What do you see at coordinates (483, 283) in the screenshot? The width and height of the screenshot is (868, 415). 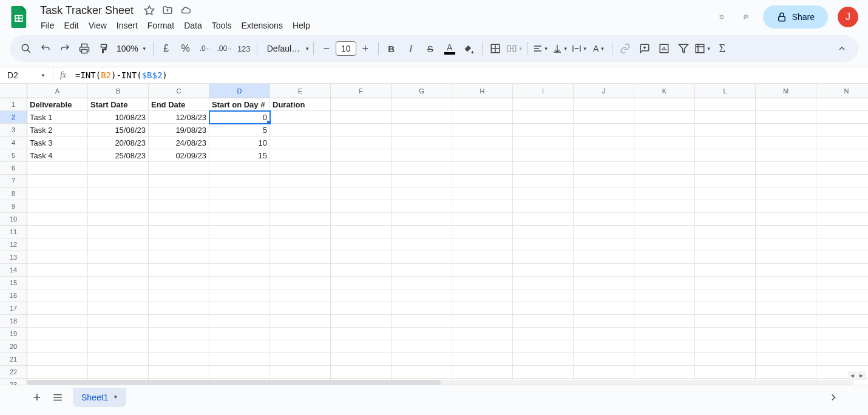 I see `cell-H15` at bounding box center [483, 283].